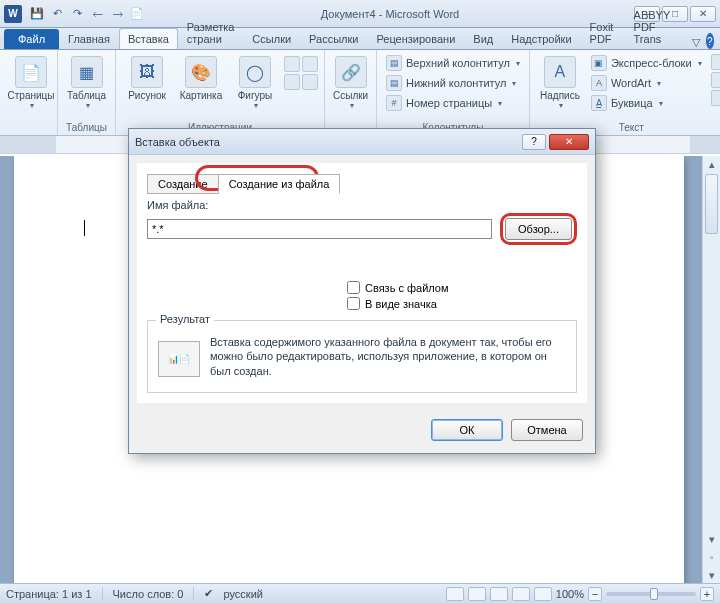 Image resolution: width=720 pixels, height=603 pixels. What do you see at coordinates (569, 142) in the screenshot?
I see `dialog-close-button: ✕` at bounding box center [569, 142].